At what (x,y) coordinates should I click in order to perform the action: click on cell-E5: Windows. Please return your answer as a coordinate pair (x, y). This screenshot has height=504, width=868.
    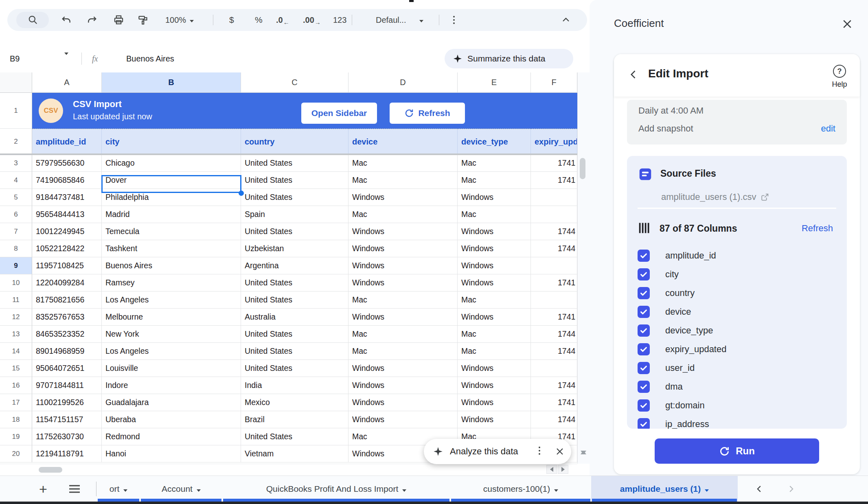
    Looking at the image, I should click on (494, 197).